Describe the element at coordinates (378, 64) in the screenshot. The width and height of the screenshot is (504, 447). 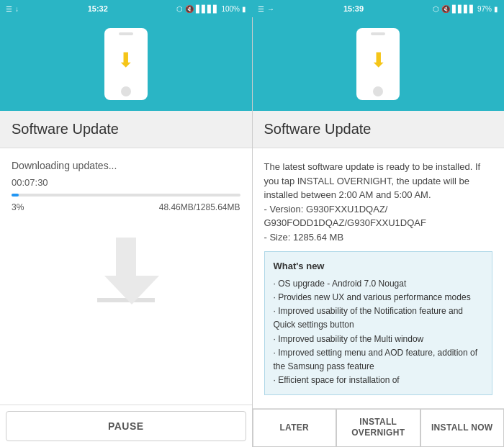
I see `phone-body-right: ⬇` at that location.